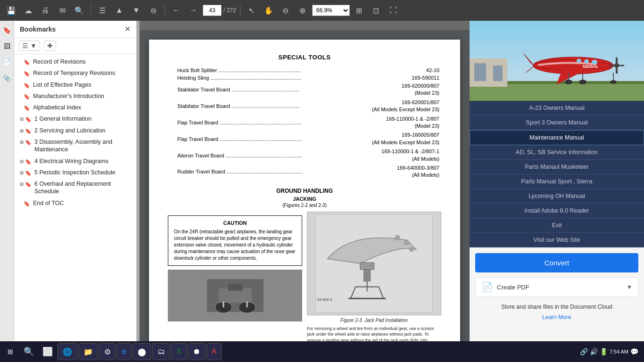  What do you see at coordinates (67, 352) in the screenshot?
I see `taskbar-edge: 🌐` at bounding box center [67, 352].